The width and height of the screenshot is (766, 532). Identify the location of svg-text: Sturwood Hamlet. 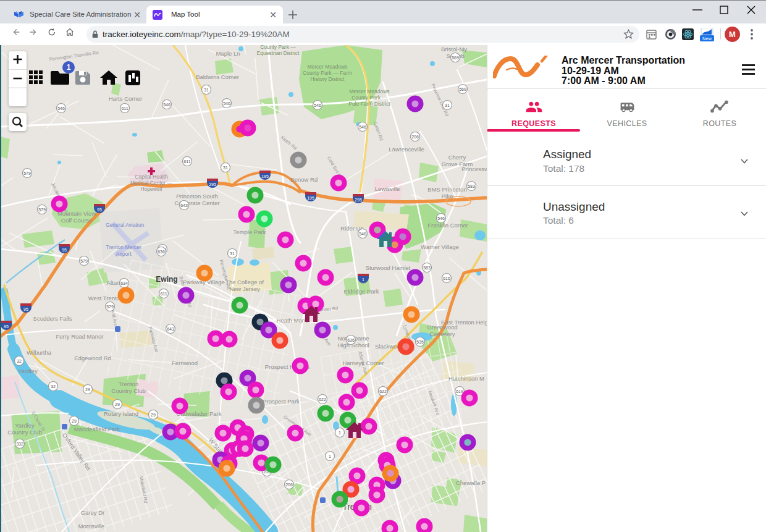
(388, 268).